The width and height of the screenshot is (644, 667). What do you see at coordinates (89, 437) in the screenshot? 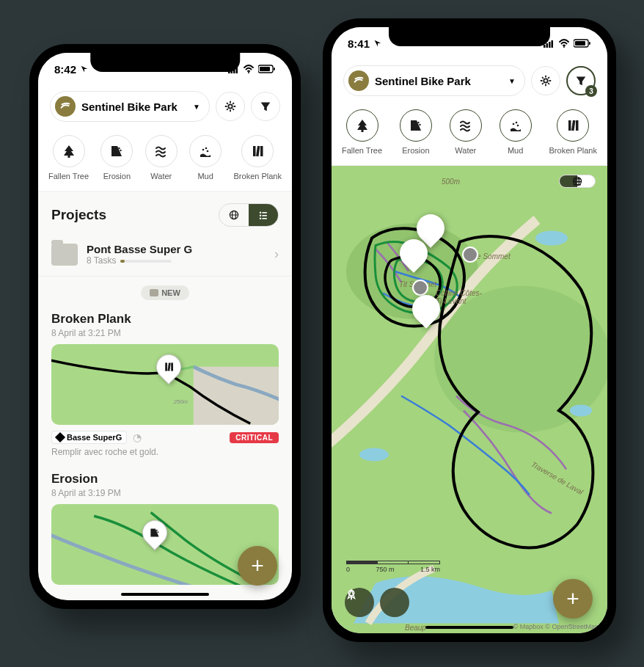
I see `trail-chip: Basse SuperG` at bounding box center [89, 437].